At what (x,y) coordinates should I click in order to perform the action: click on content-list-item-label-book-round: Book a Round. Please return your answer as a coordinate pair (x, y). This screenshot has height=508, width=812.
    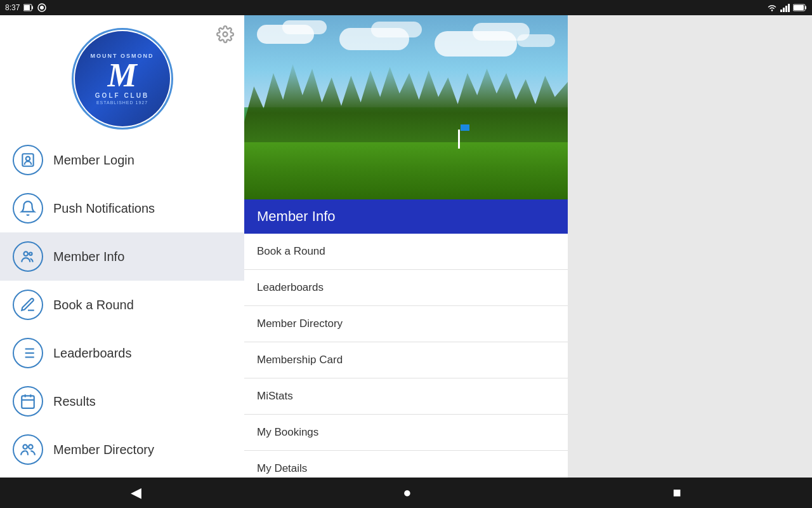
    Looking at the image, I should click on (291, 251).